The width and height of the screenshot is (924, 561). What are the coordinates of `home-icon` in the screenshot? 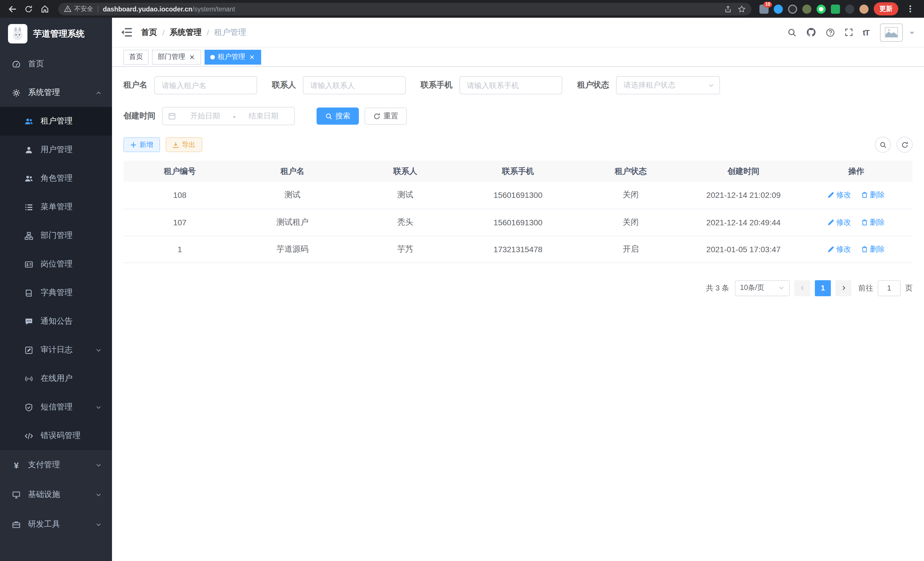 It's located at (45, 9).